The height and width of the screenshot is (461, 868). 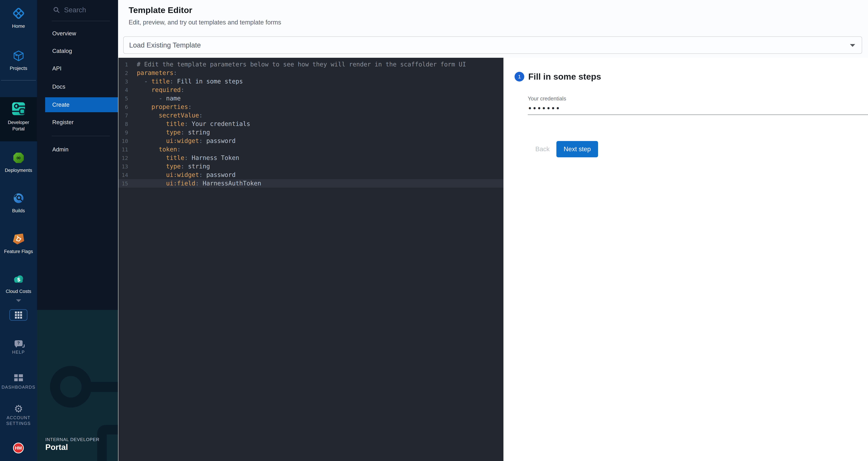 What do you see at coordinates (19, 301) in the screenshot?
I see `rail-module-expander` at bounding box center [19, 301].